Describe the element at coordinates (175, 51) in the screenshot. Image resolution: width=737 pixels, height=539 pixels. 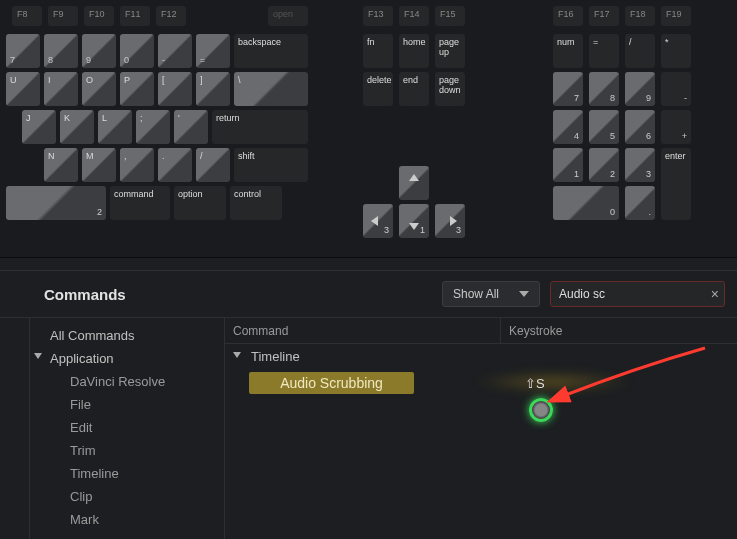
I see `key-minus: -` at that location.